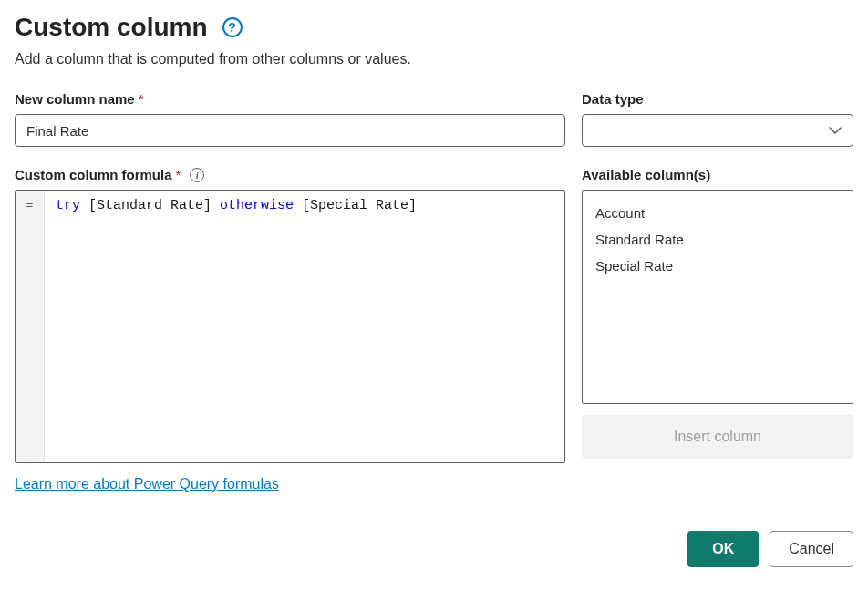 The height and width of the screenshot is (601, 868). What do you see at coordinates (723, 549) in the screenshot?
I see `ok-button: OK` at bounding box center [723, 549].